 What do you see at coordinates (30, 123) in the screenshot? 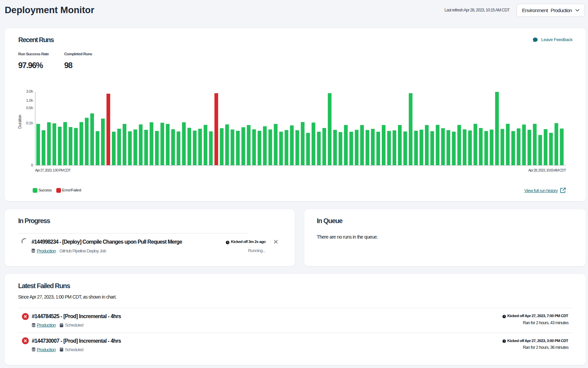
I see `svg-text: 0.1h` at bounding box center [30, 123].